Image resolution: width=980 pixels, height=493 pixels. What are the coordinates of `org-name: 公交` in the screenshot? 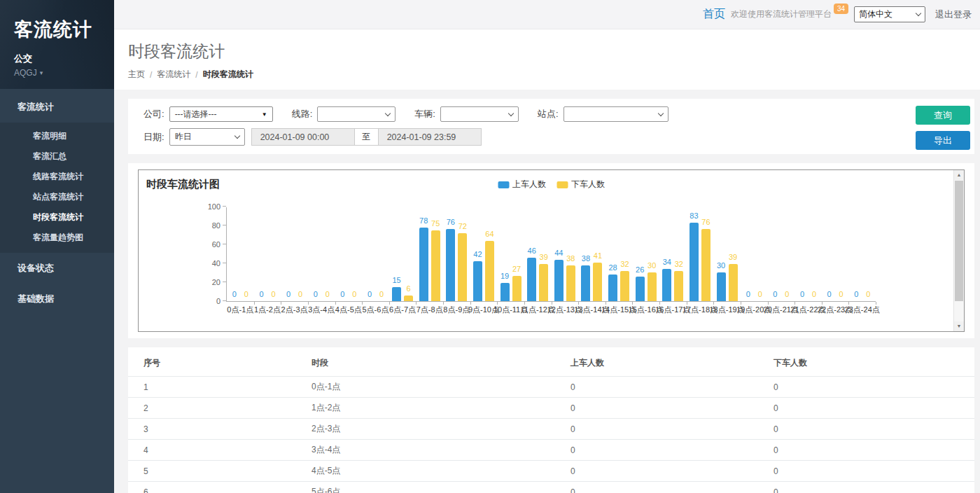 It's located at (64, 59).